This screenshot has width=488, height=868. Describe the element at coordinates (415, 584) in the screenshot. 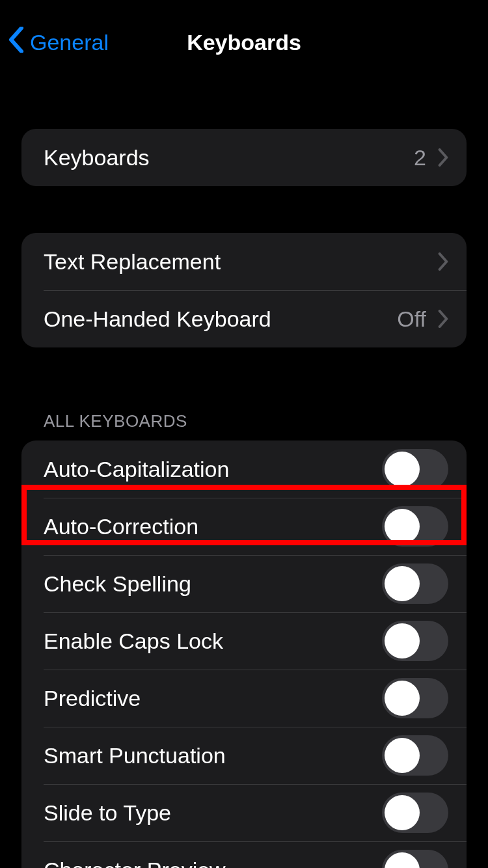

I see `check-spelling-toggle` at that location.